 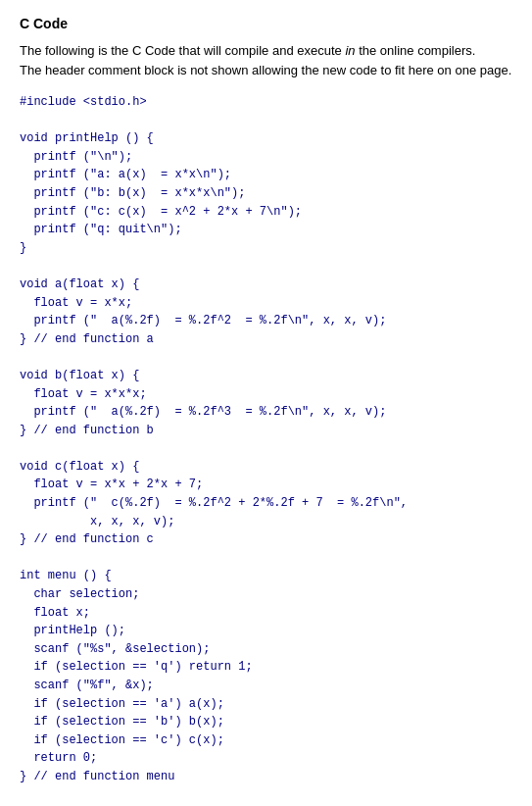 What do you see at coordinates (266, 61) in the screenshot?
I see `intro-paragraph: The following is the C Code that will co…` at bounding box center [266, 61].